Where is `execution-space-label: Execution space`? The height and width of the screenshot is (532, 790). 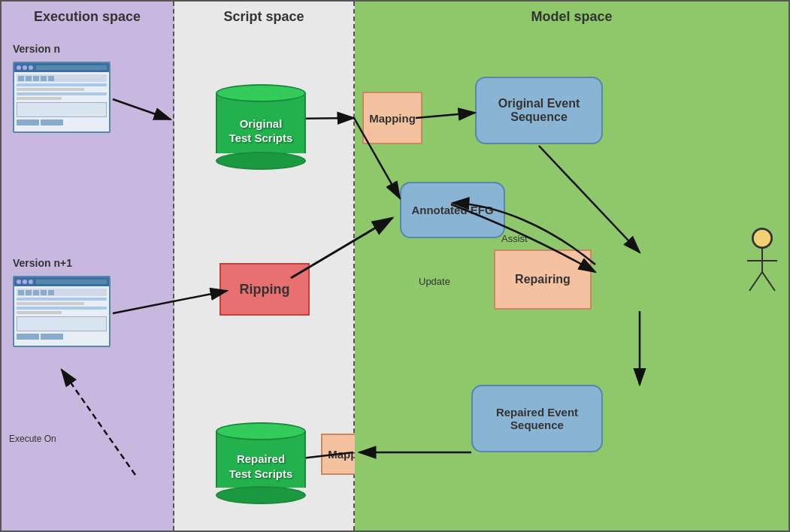 execution-space-label: Execution space is located at coordinates (87, 14).